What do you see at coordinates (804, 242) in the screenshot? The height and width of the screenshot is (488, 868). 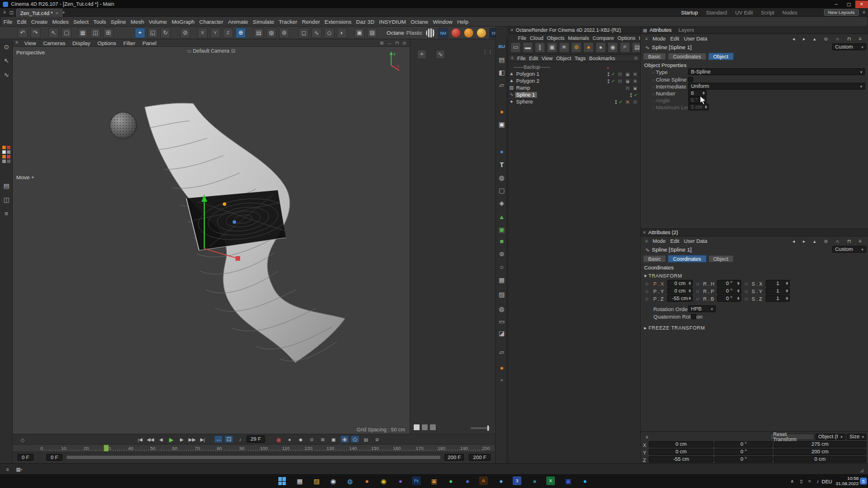 I see `nav-forward-icon: ▸` at bounding box center [804, 242].